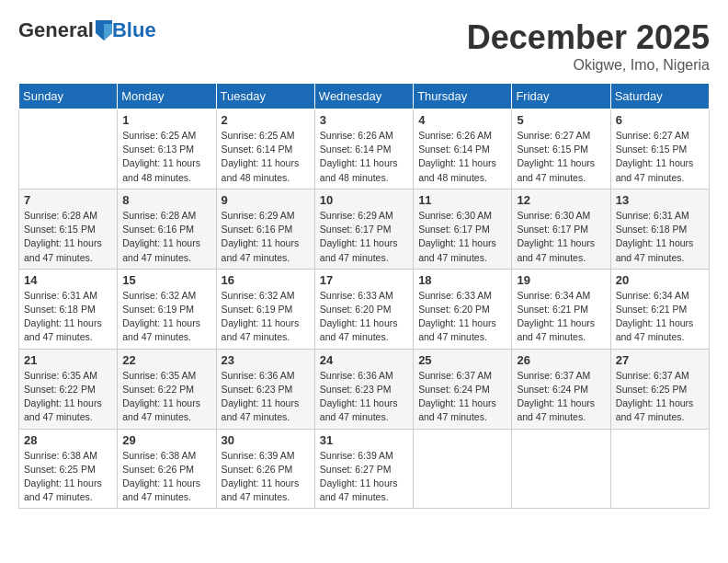 Image resolution: width=728 pixels, height=563 pixels. I want to click on calendar-header-wednesday: Wednesday, so click(364, 97).